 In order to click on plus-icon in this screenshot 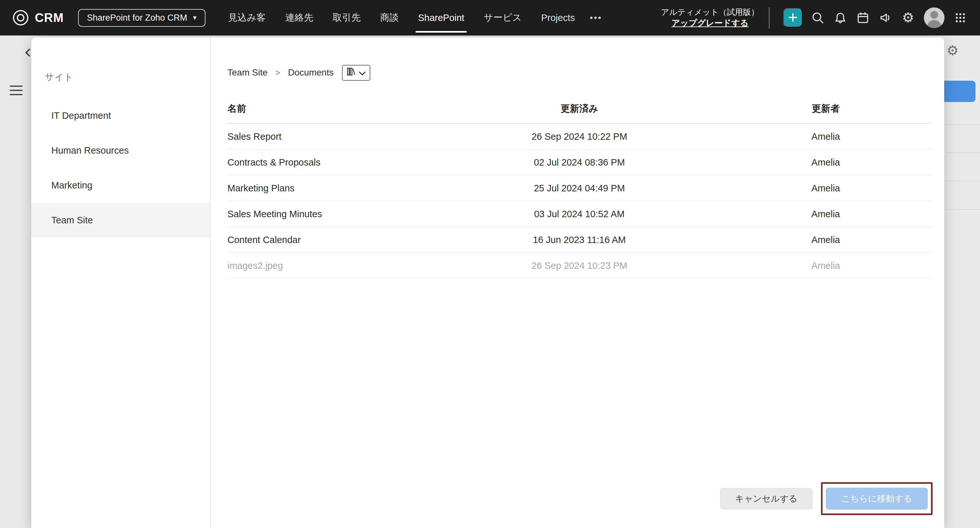, I will do `click(793, 18)`.